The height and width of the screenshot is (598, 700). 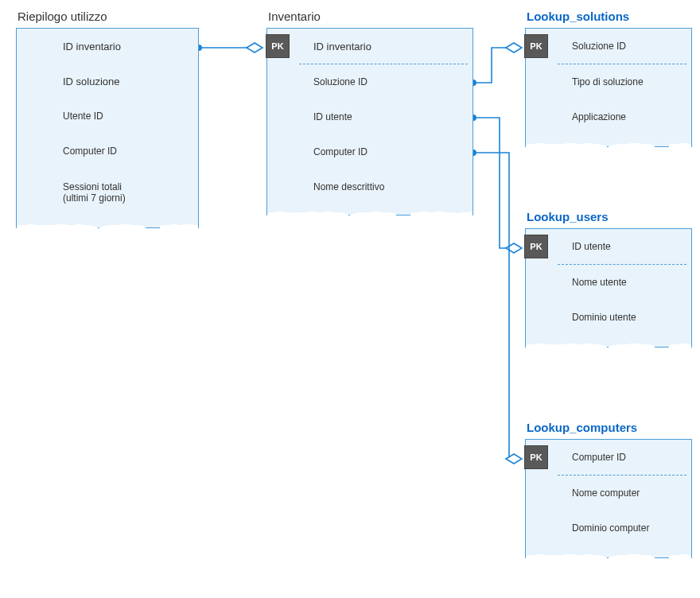 I want to click on field-row: ID utente, so click(x=370, y=117).